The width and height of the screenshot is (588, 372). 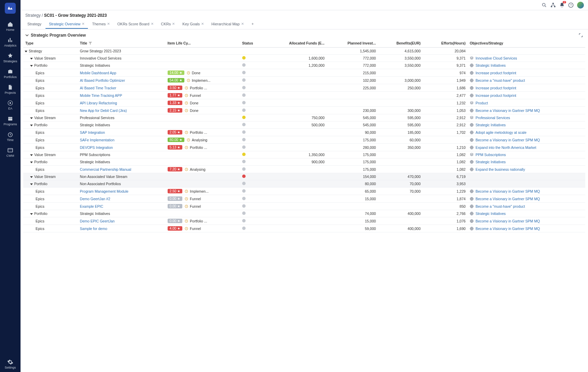 I want to click on table-row: PortfolioNon Associated Portfolios80,000…, so click(x=304, y=184).